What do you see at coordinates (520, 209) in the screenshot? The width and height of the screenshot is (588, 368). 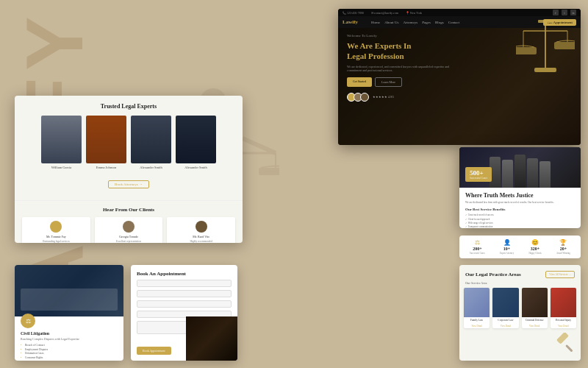 I see `benefits-title: Our Best Service Benefits` at bounding box center [520, 209].